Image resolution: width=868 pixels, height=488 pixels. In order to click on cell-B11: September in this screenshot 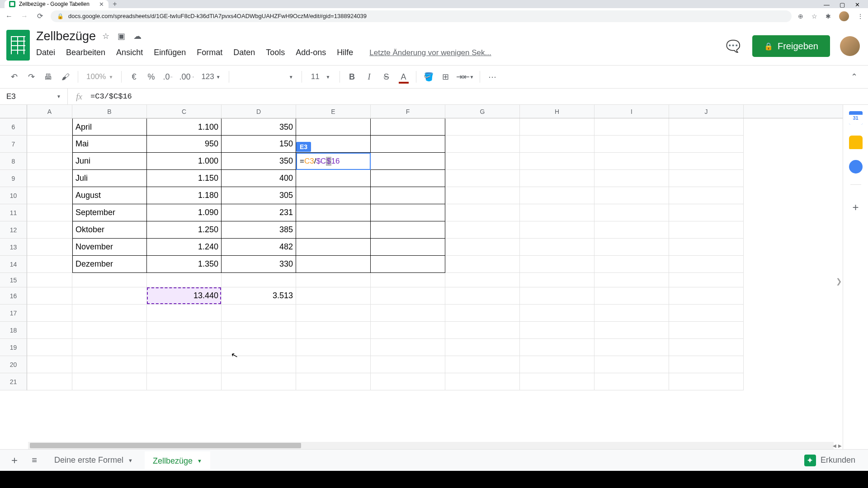, I will do `click(109, 213)`.